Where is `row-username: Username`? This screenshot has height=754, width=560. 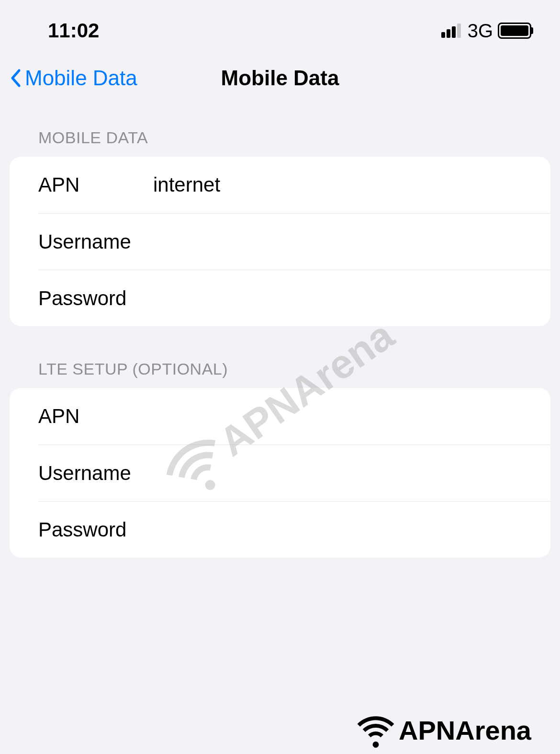
row-username: Username is located at coordinates (294, 241).